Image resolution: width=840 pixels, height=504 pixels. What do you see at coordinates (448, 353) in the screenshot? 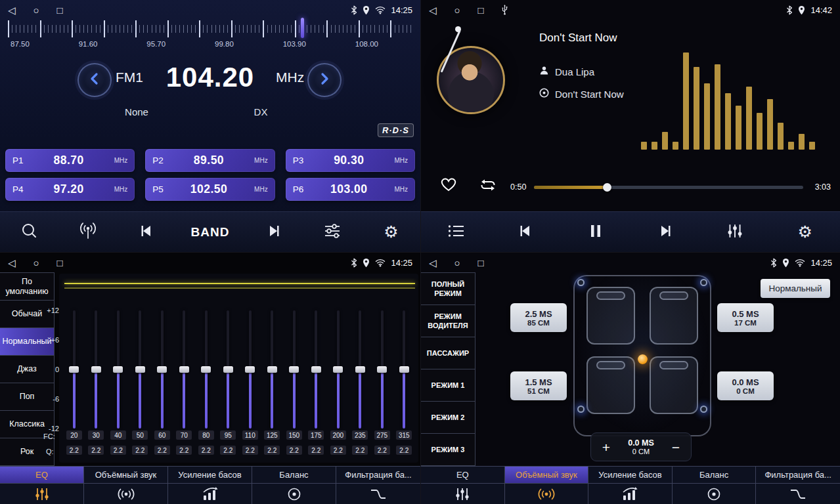
I see `surround-mode-item: ПАССАЖИР` at bounding box center [448, 353].